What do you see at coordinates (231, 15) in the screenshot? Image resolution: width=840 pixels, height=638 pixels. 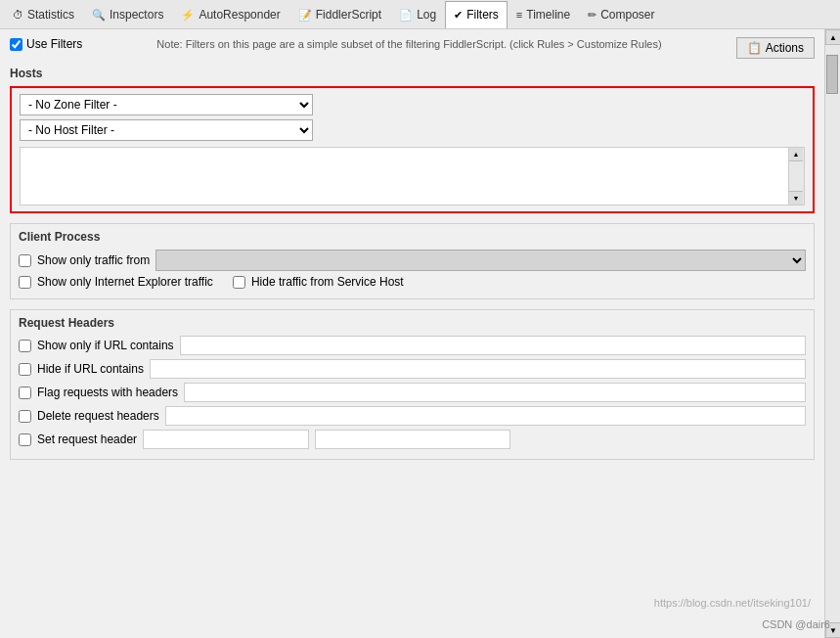 I see `tab-autoresponder: ⚡ AutoResponder` at bounding box center [231, 15].